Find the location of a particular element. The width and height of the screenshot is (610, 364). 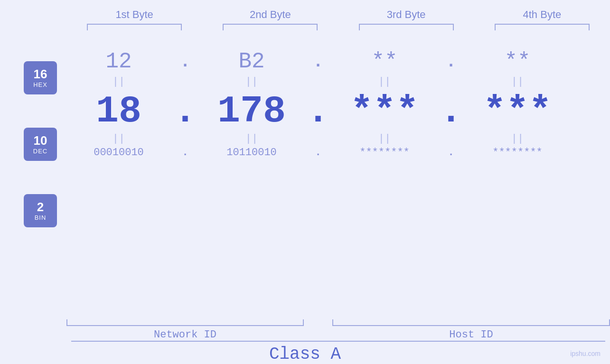

dec-badge: 10 DEC is located at coordinates (40, 144).